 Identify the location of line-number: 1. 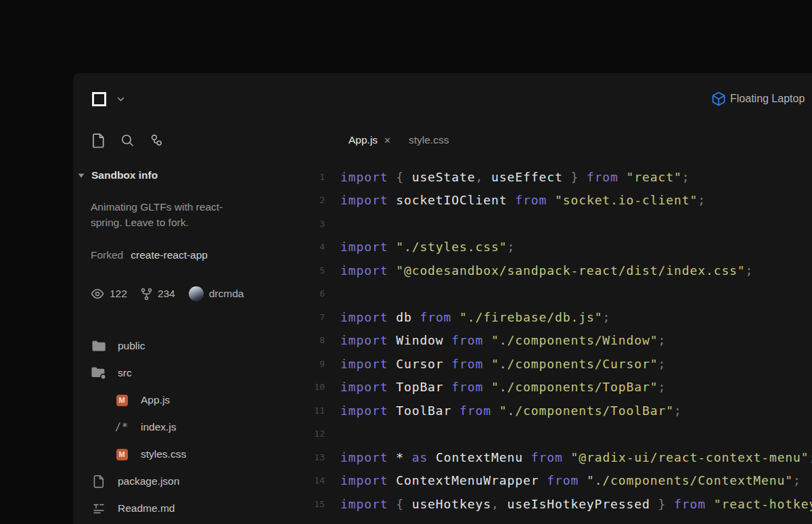
(311, 177).